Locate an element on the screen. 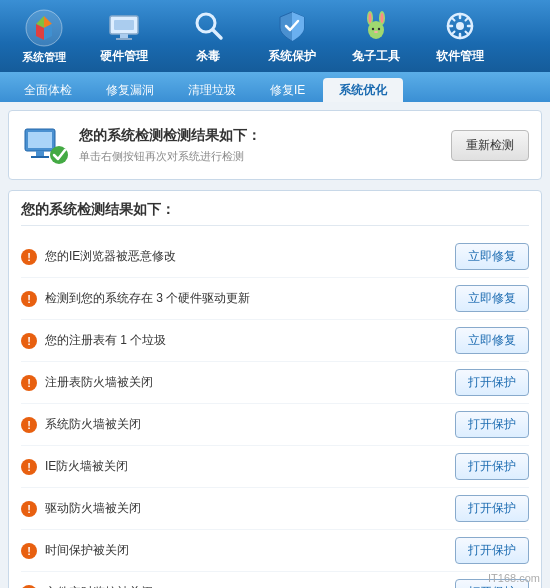  protection-icon is located at coordinates (292, 26).